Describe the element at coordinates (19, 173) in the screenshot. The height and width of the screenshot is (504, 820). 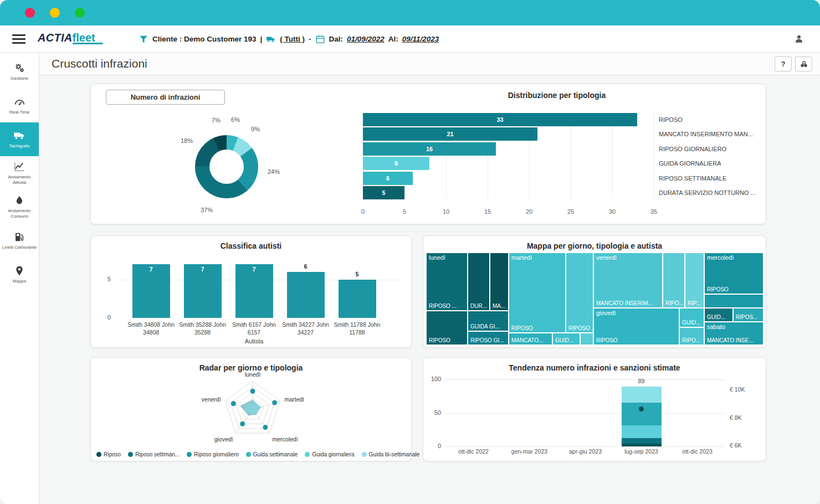
I see `sidebar-item-andamento-attivit: Andamento Attività` at that location.